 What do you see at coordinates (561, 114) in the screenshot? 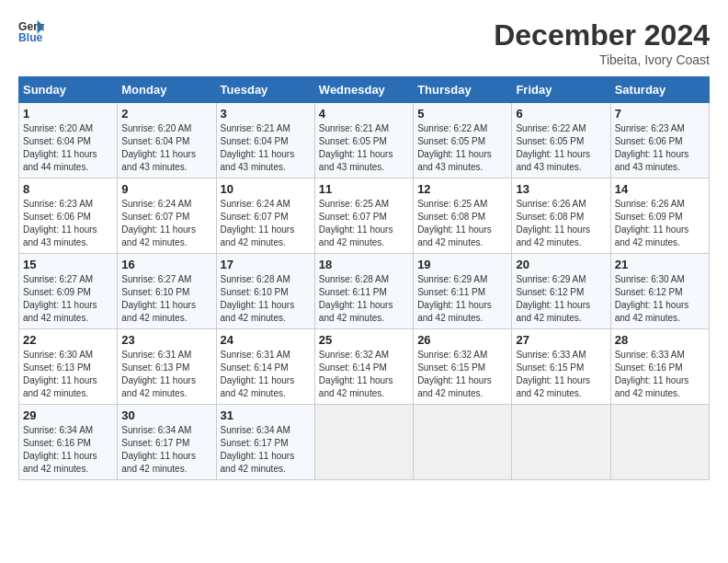
I see `day-number: 6` at bounding box center [561, 114].